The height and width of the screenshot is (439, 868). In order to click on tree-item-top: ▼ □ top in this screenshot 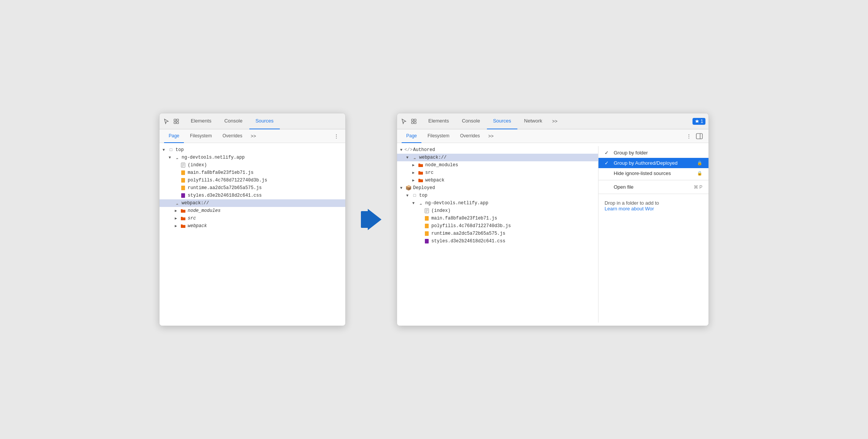, I will do `click(252, 150)`.